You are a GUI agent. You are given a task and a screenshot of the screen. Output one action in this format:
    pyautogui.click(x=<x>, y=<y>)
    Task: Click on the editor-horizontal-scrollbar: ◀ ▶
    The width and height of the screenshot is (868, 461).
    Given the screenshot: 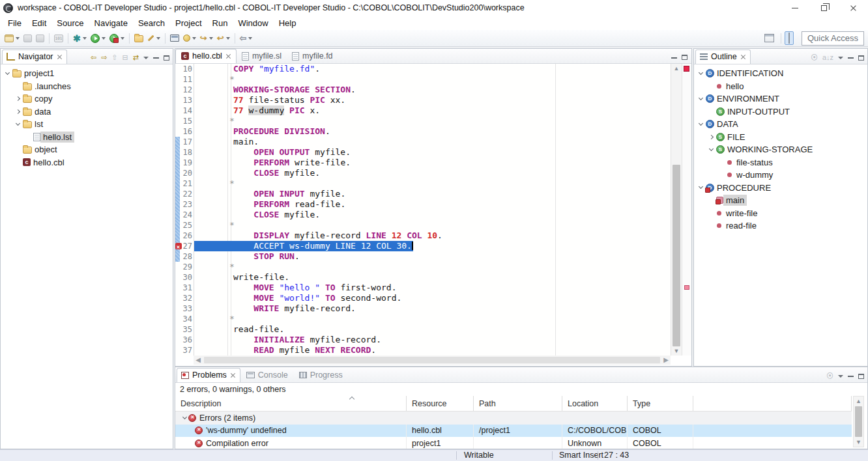 What is the action you would take?
    pyautogui.click(x=432, y=360)
    